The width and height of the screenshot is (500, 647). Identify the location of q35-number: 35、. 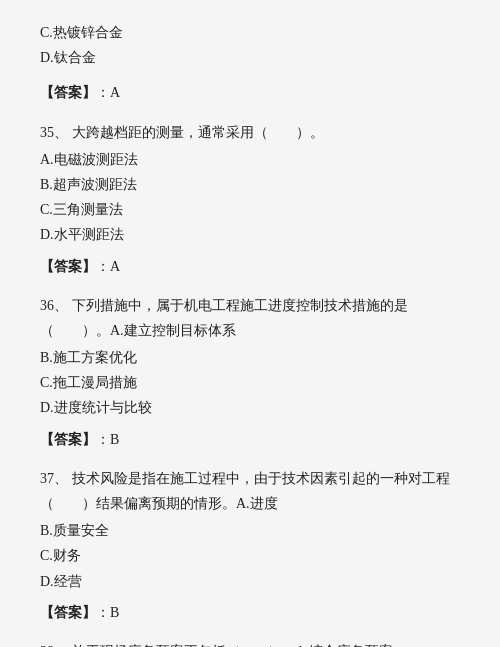
(54, 132).